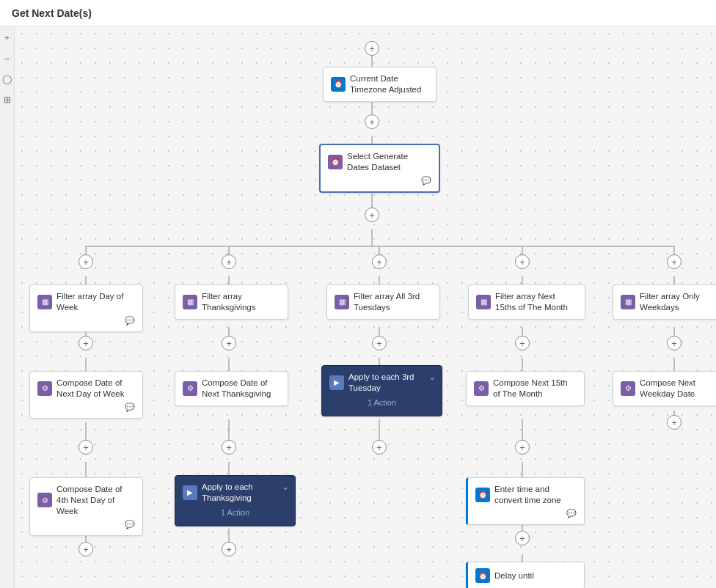 Image resolution: width=716 pixels, height=588 pixels. I want to click on plus-after-select: +, so click(372, 215).